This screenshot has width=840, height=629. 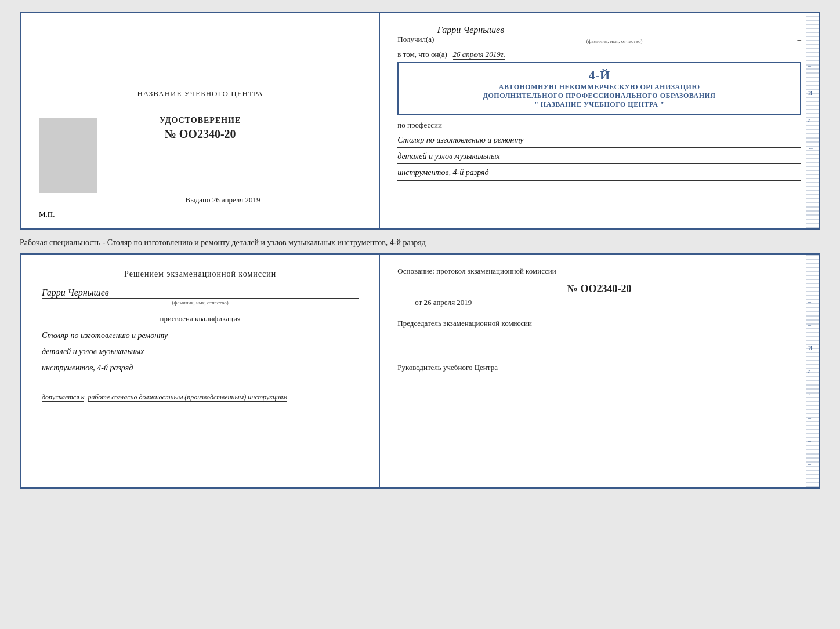 What do you see at coordinates (479, 54) in the screenshot?
I see `date-val: 26 апреля 2019г.` at bounding box center [479, 54].